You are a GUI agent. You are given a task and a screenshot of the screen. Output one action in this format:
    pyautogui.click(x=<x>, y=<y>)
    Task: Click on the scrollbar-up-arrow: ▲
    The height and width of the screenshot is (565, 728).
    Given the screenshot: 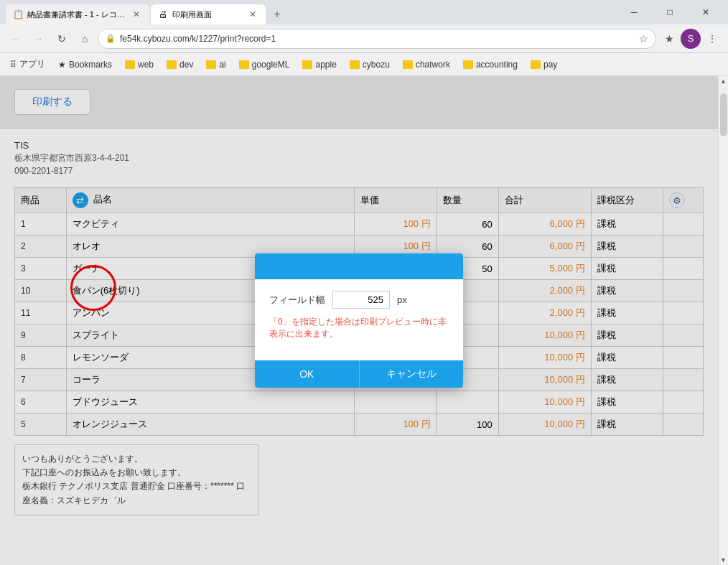 What is the action you would take?
    pyautogui.click(x=724, y=81)
    